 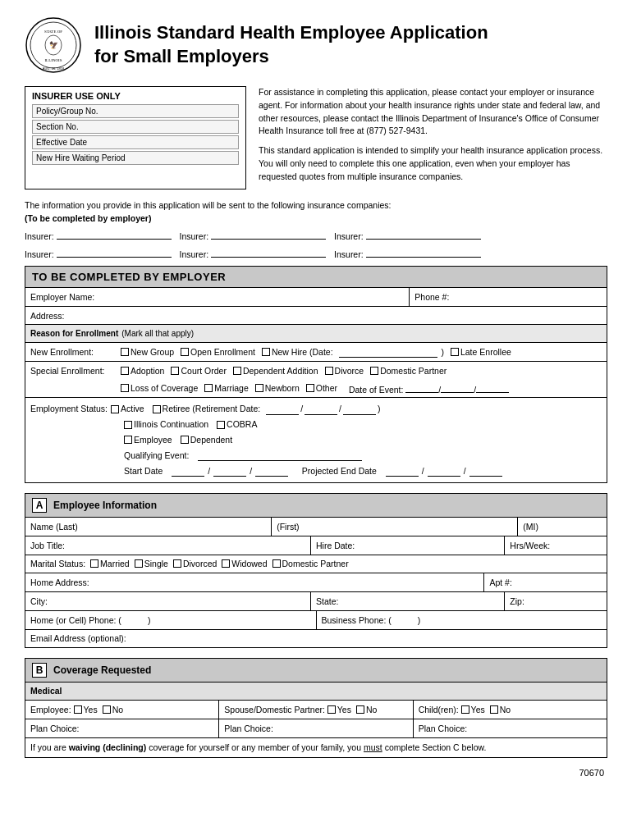 I want to click on dependent-addition-checkbox, so click(x=237, y=371).